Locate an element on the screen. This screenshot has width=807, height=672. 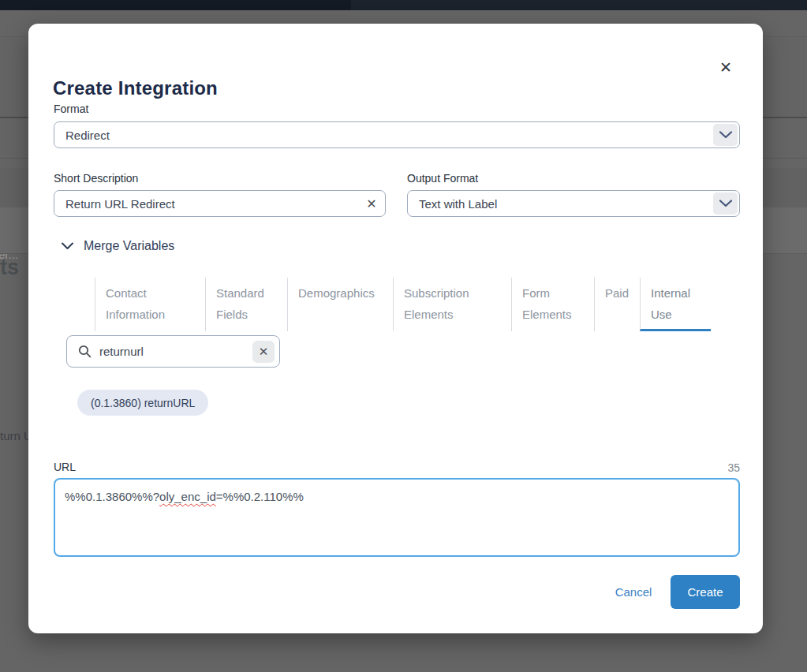
short-description-value: Return URL Redirect is located at coordinates (208, 203).